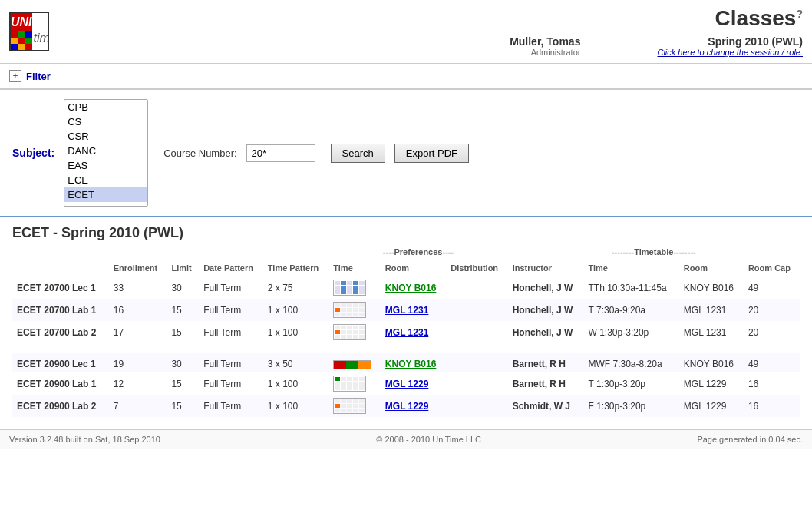  What do you see at coordinates (772, 310) in the screenshot?
I see `tt-room-cap: 20` at bounding box center [772, 310].